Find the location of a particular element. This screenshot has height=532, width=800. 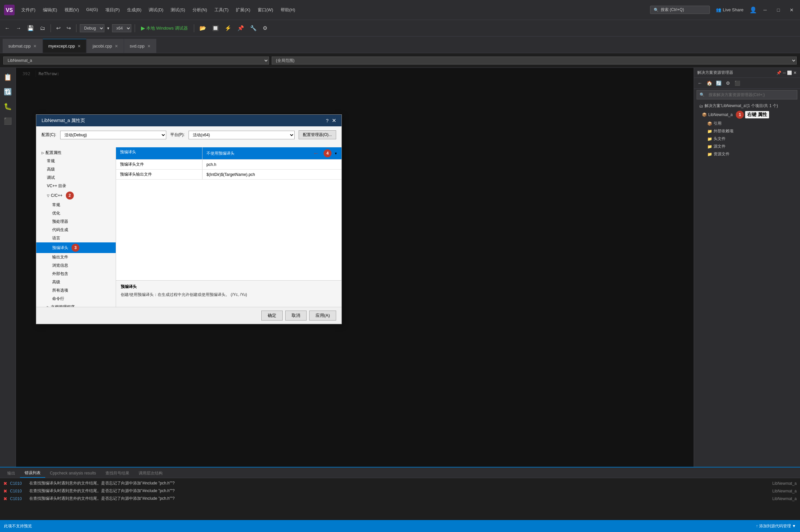

panel-refresh-button: 🔄 is located at coordinates (719, 83).